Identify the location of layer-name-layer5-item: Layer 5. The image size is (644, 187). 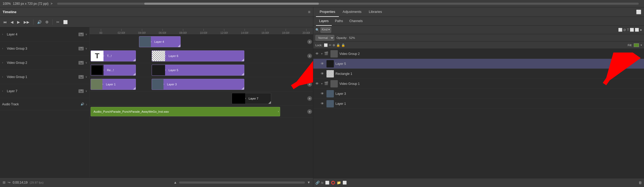
(489, 64).